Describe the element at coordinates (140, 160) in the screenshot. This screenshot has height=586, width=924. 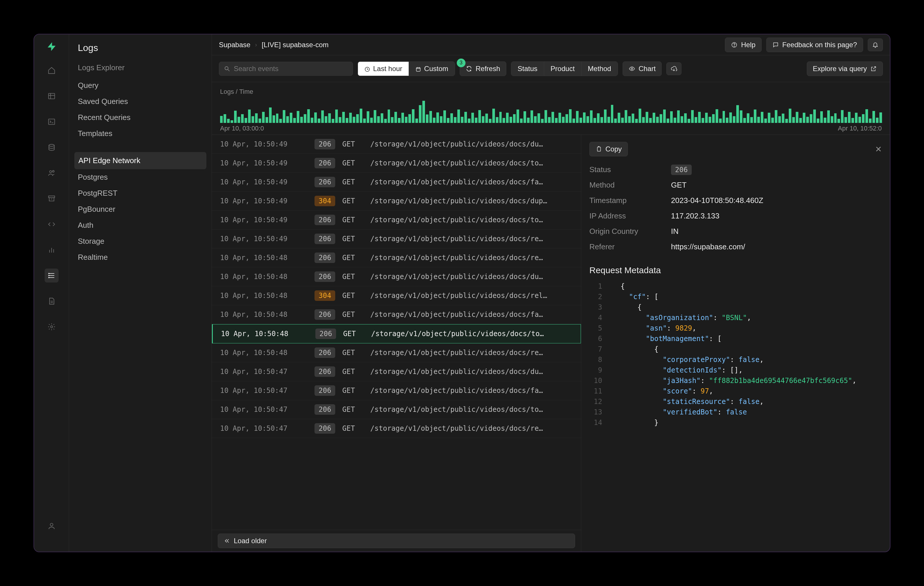
I see `subnav-item: API Edge Network` at that location.